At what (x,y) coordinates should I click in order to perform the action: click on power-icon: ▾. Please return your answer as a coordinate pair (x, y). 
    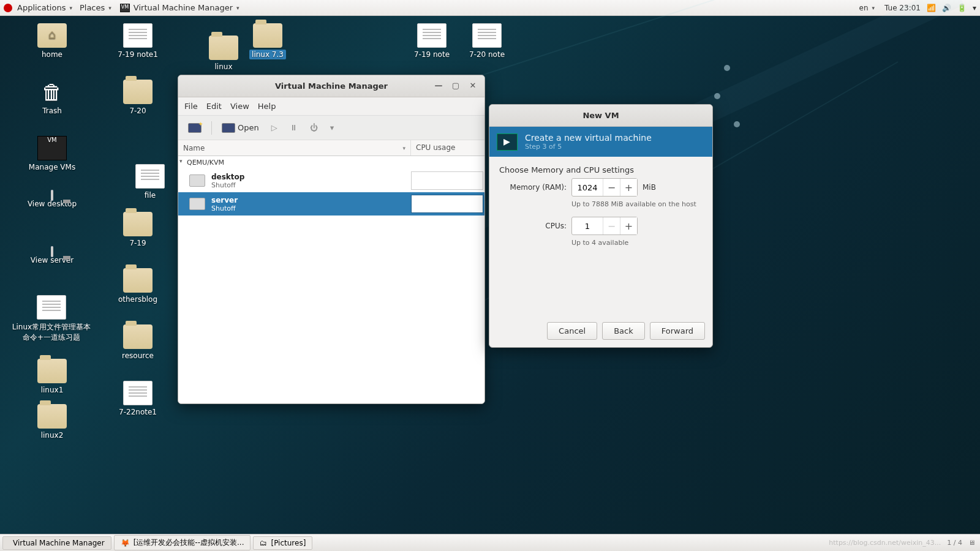
    Looking at the image, I should click on (974, 8).